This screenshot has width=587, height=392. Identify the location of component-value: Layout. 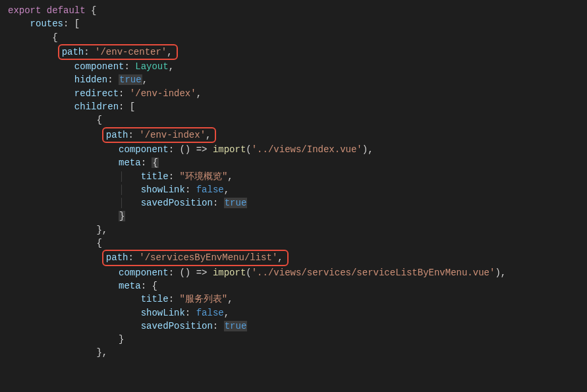
(152, 67).